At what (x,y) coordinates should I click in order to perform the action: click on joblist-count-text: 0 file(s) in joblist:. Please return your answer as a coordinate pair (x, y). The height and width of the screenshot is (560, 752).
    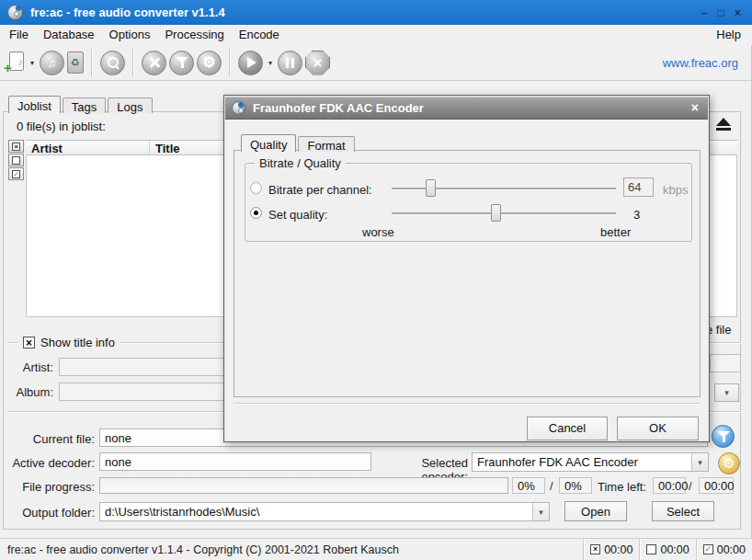
    Looking at the image, I should click on (61, 127).